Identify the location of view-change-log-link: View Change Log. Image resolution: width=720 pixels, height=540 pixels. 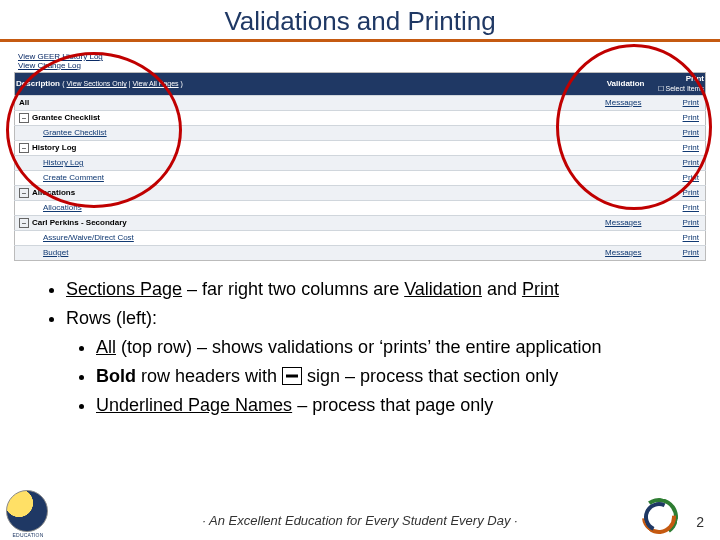
(50, 66).